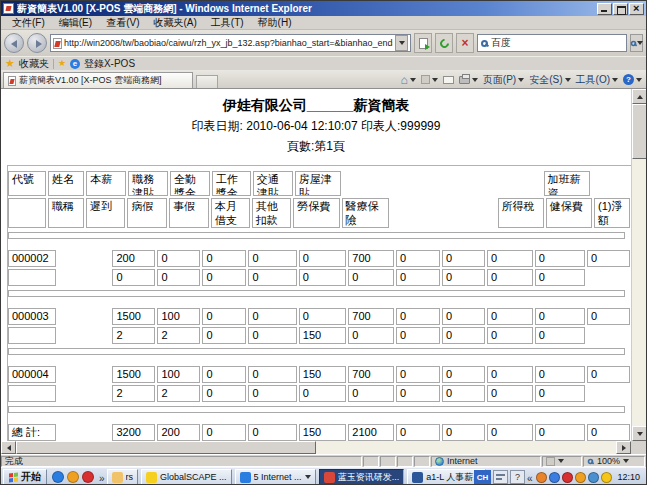  Describe the element at coordinates (130, 477) in the screenshot. I see `taskbar-button-label: rs` at that location.